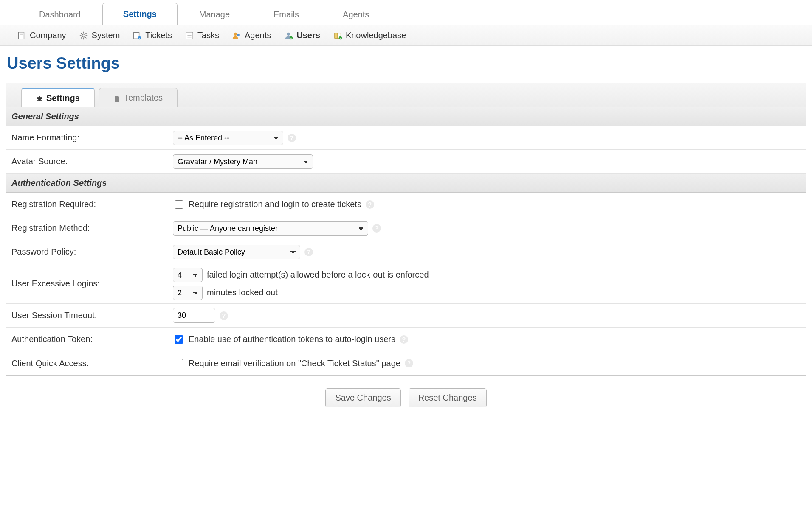 This screenshot has width=812, height=516. I want to click on checkbox-registration-required, so click(179, 205).